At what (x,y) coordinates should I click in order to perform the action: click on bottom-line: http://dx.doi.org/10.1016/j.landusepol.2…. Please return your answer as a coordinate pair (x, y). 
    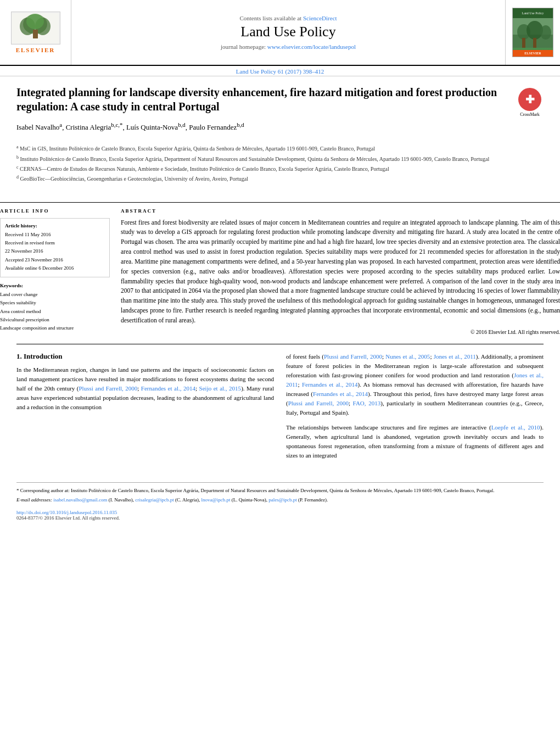
    Looking at the image, I should click on (280, 516).